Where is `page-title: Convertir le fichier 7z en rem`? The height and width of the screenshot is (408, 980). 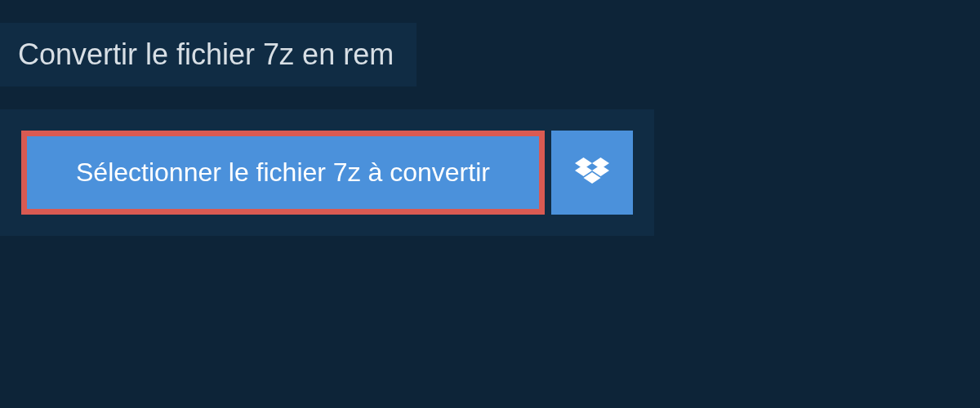 page-title: Convertir le fichier 7z en rem is located at coordinates (206, 54).